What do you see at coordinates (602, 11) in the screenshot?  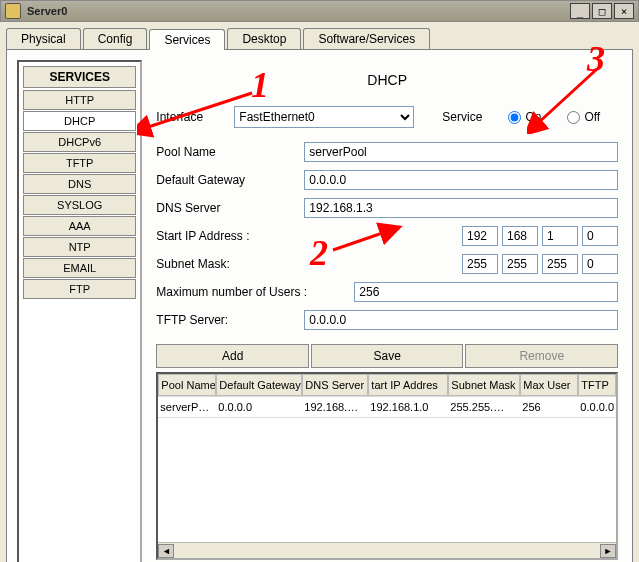 I see `maximize-button: □` at bounding box center [602, 11].